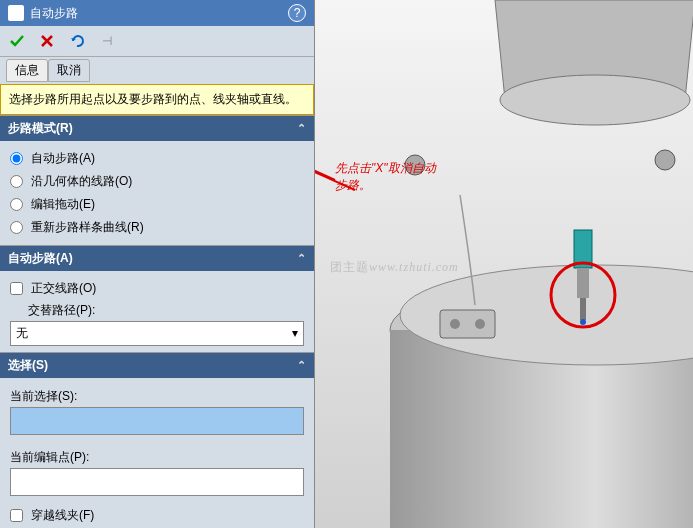 The image size is (693, 528). Describe the element at coordinates (77, 41) in the screenshot. I see `undo-button` at that location.